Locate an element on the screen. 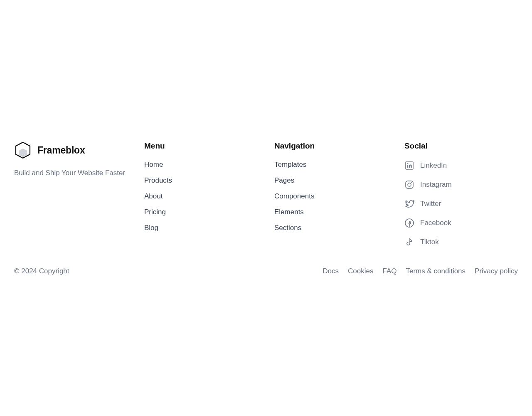 The height and width of the screenshot is (416, 532). social-item-tiktok: Tiktok is located at coordinates (461, 242).